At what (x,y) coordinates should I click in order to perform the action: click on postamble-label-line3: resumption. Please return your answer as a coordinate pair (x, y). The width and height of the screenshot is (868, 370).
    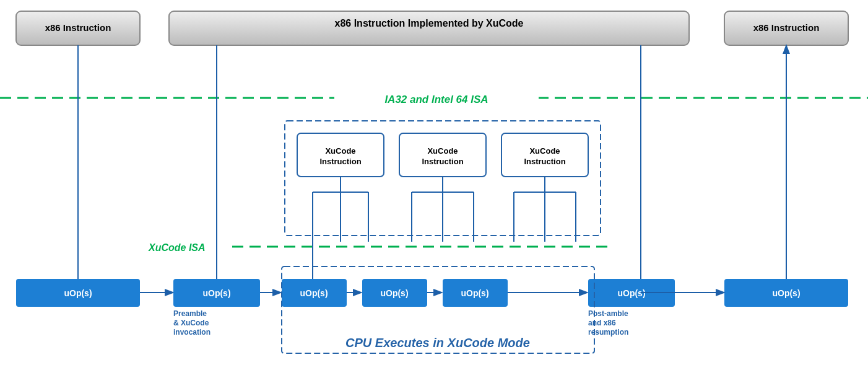
    Looking at the image, I should click on (608, 332).